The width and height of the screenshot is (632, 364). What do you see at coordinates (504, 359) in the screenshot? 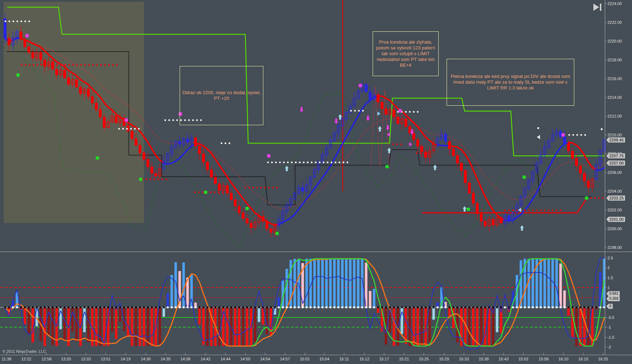
I see `time-axis-label: 15:43` at bounding box center [504, 359].